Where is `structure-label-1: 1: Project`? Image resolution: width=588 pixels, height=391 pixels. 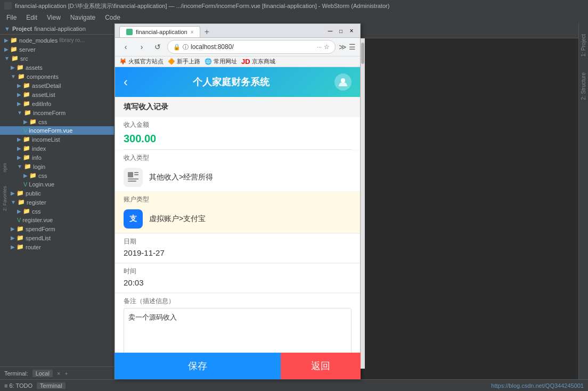
structure-label-1: 1: Project is located at coordinates (584, 45).